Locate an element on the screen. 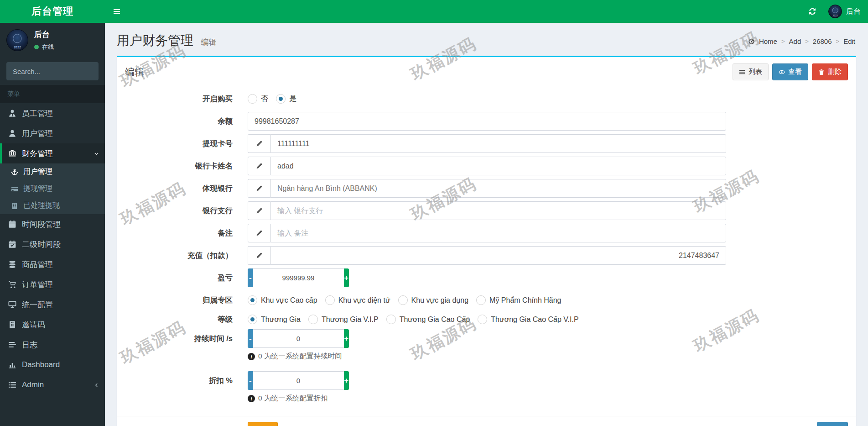 This screenshot has height=426, width=868. duration-stepper: - + is located at coordinates (298, 339).